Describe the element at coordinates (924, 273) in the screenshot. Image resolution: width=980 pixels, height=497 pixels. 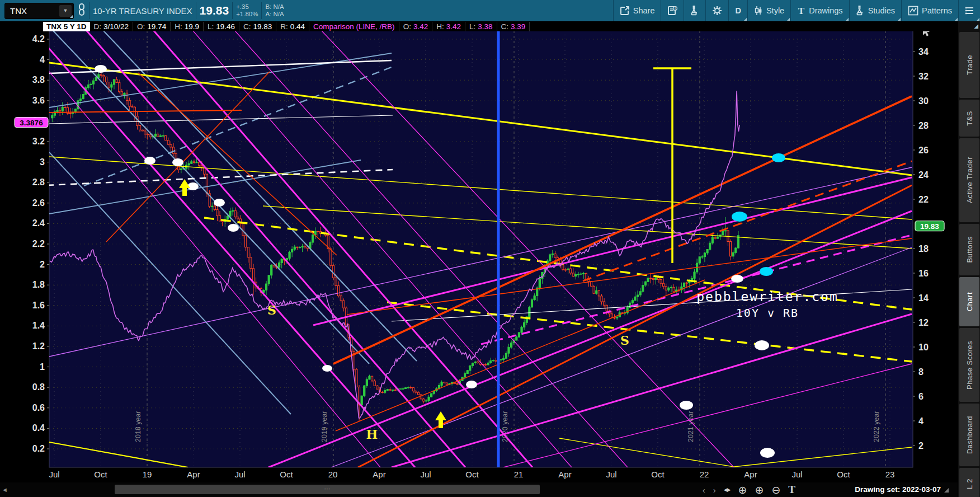
I see `right-axis-tick: 16` at that location.